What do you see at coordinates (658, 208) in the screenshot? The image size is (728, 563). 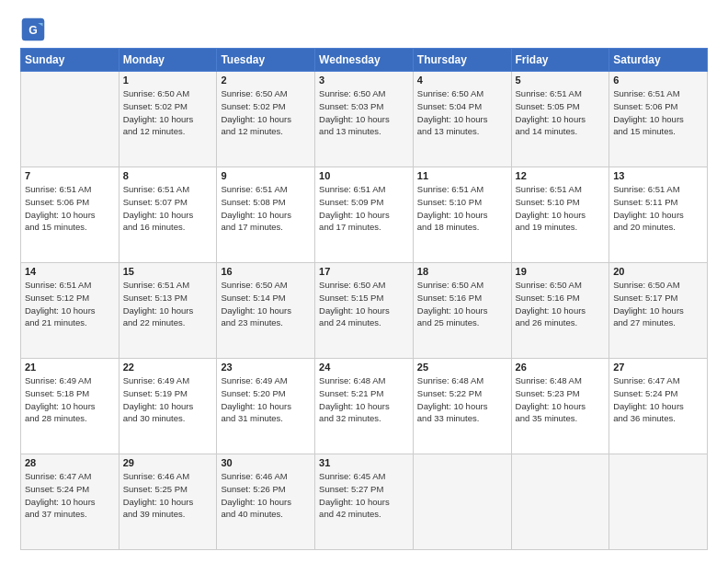 I see `day-info: Sunrise: 6:51 AMSunset: 5:11 PMDaylight:…` at bounding box center [658, 208].